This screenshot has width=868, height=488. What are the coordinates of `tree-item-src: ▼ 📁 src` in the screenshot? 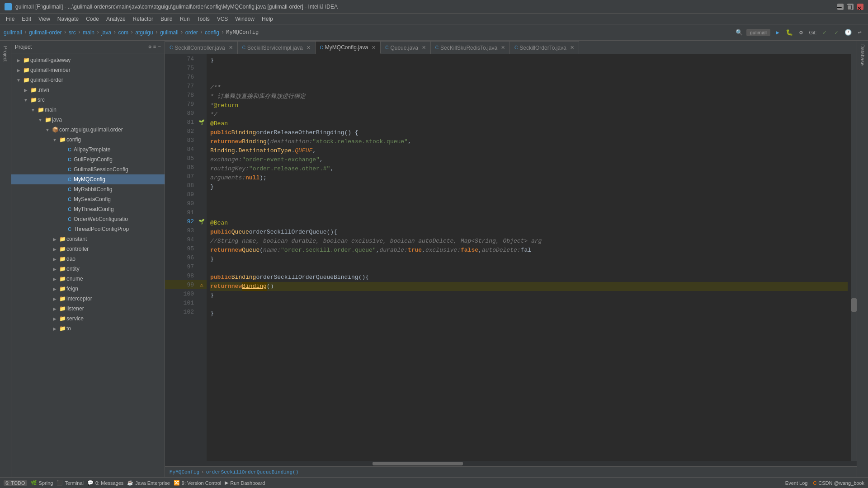 It's located at (88, 100).